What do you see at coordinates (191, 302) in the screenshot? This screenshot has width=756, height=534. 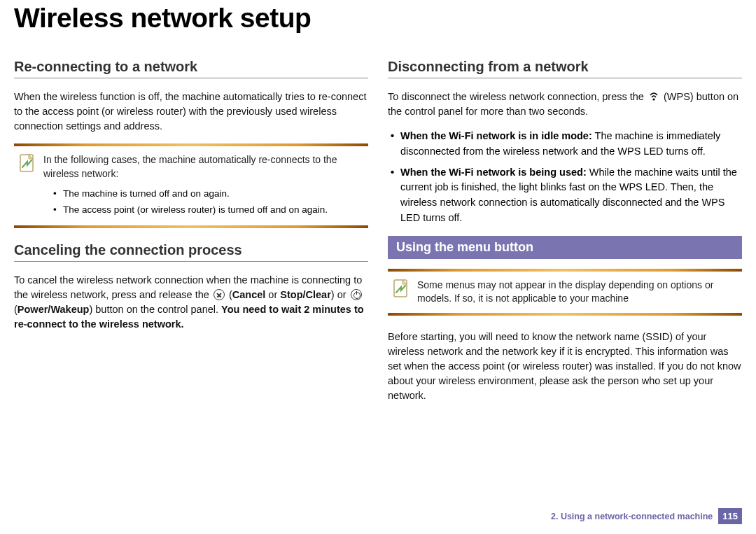 I see `para-canceling: To cancel the wireless network connectio…` at bounding box center [191, 302].